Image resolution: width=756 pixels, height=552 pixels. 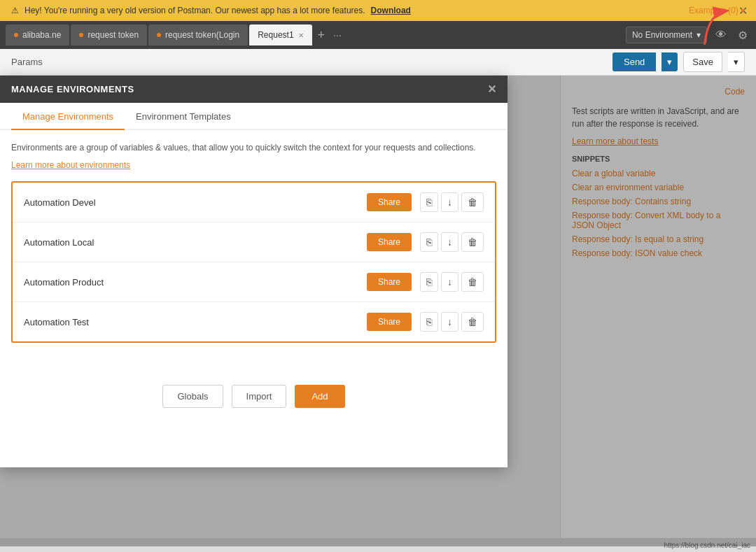 I want to click on env-value: No Environment, so click(x=662, y=35).